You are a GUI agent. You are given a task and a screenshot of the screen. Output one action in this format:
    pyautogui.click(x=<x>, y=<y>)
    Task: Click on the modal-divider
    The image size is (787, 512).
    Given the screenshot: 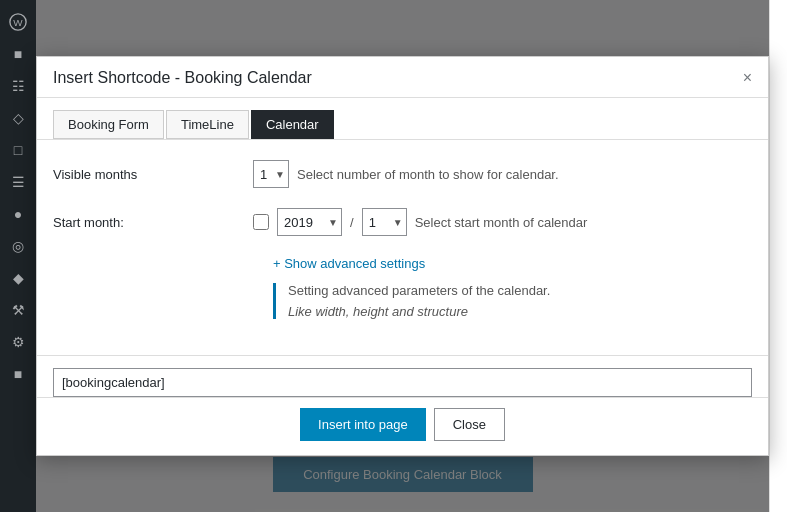 What is the action you would take?
    pyautogui.click(x=402, y=356)
    